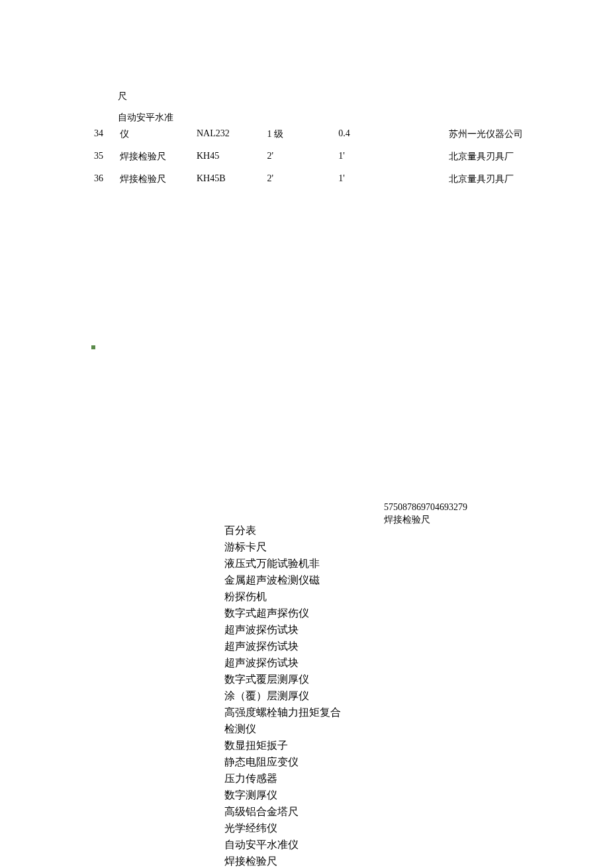 The width and height of the screenshot is (609, 868). I want to click on cell-model: NAL232, so click(232, 139).